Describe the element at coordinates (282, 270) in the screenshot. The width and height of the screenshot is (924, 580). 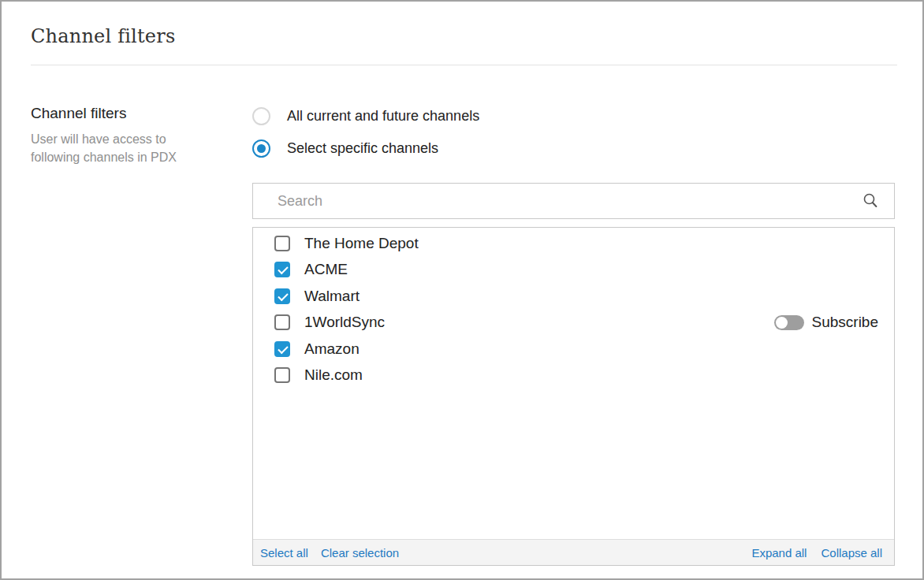
I see `checkbox-acme` at that location.